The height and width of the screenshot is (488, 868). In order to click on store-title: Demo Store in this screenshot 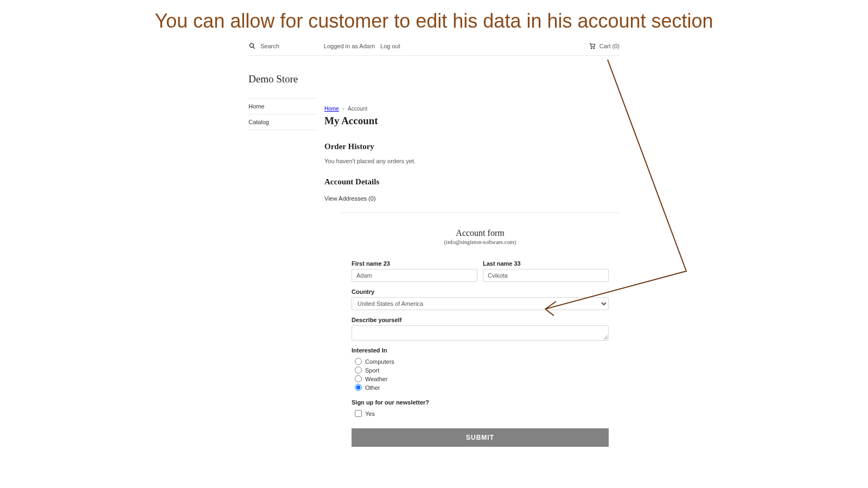, I will do `click(434, 79)`.